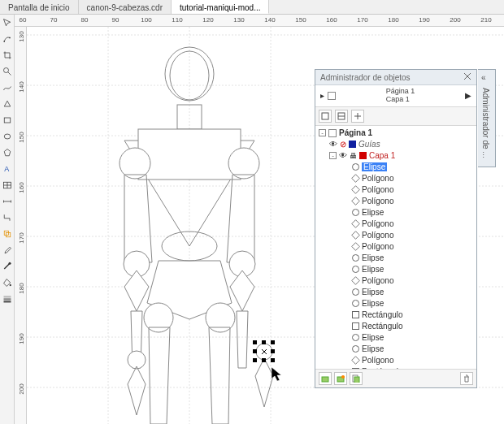  What do you see at coordinates (382, 327) in the screenshot?
I see `object-label: Rectángulo` at bounding box center [382, 327].